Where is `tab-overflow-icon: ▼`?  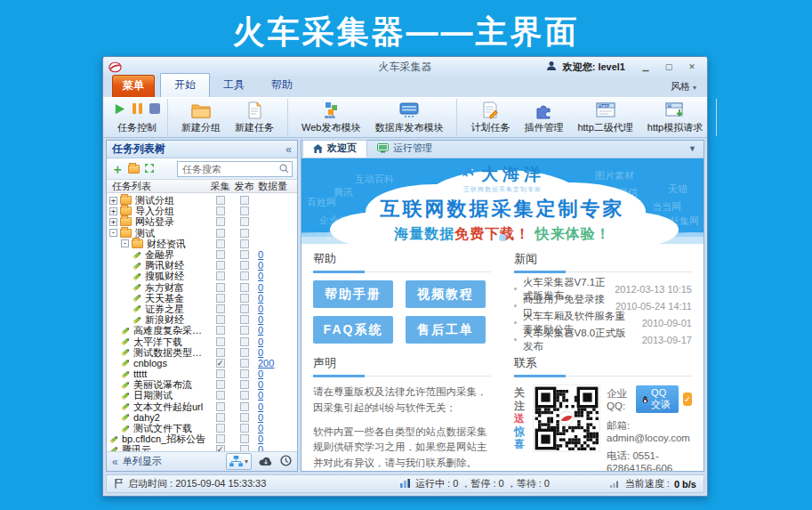 tab-overflow-icon: ▼ is located at coordinates (692, 149).